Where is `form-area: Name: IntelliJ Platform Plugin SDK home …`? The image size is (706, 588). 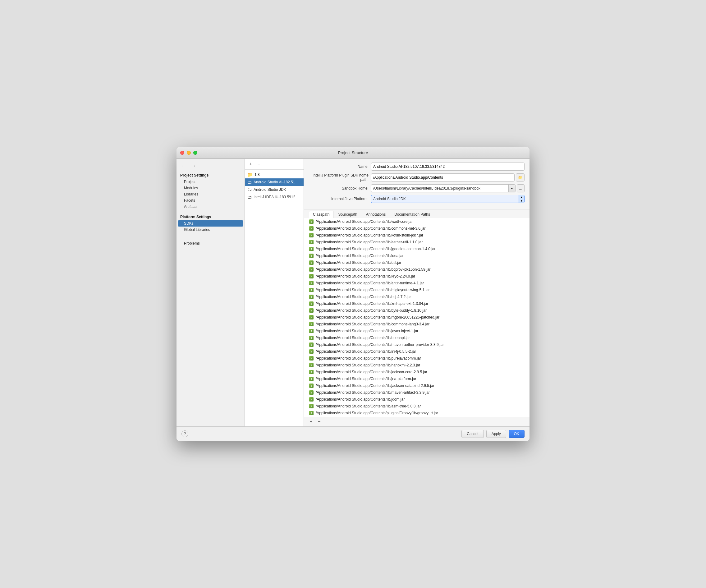 form-area: Name: IntelliJ Platform Plugin SDK home … is located at coordinates (417, 184).